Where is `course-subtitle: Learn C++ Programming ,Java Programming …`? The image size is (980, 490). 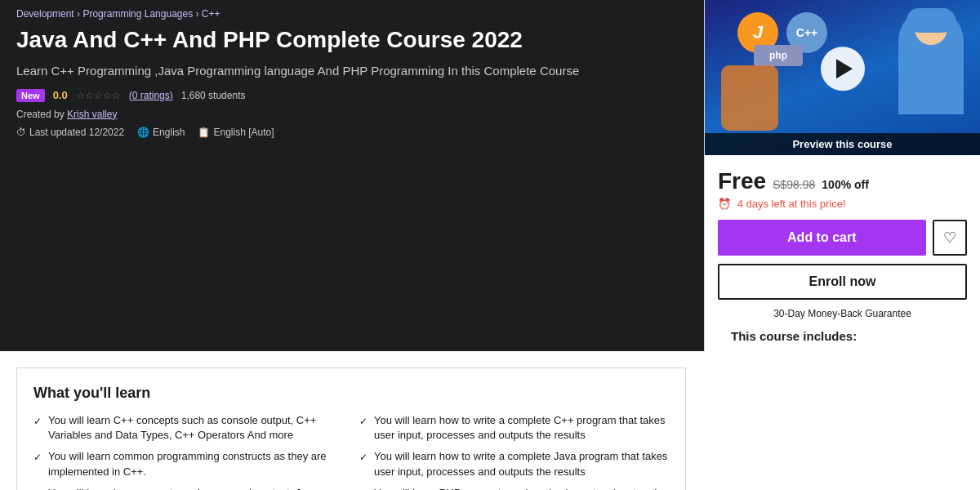
course-subtitle: Learn C++ Programming ,Java Programming … is located at coordinates (352, 70).